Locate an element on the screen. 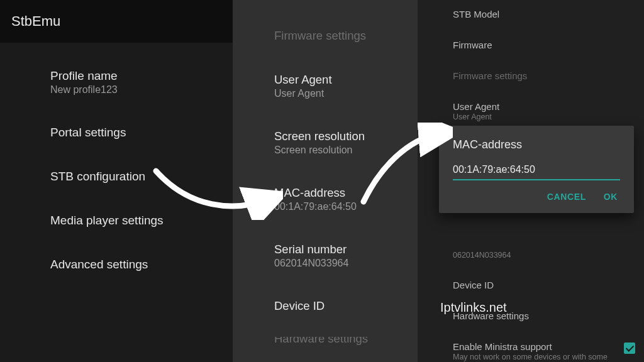 This screenshot has height=362, width=644. hardware-settings-item-cut: Hardware settings is located at coordinates (325, 341).